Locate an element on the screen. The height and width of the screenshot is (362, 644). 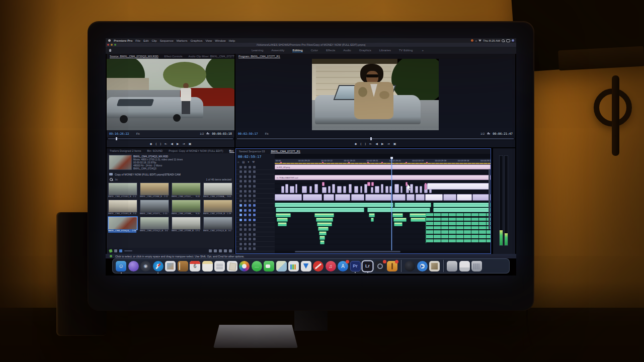
clip-thumbnail-item: BMXL_CM2_0720S_B...1:29:04 is located at coordinates (218, 208).